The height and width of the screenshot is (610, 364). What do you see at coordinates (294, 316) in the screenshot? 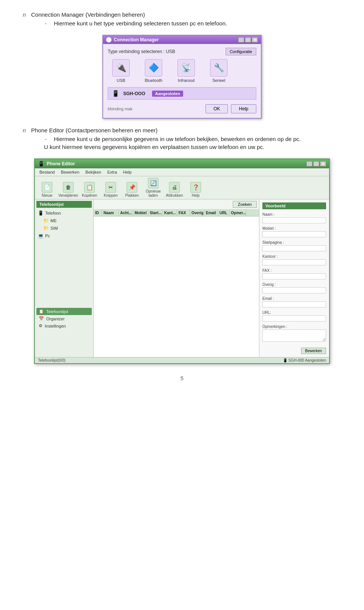
I see `pe-field-url: URL:` at bounding box center [294, 316].